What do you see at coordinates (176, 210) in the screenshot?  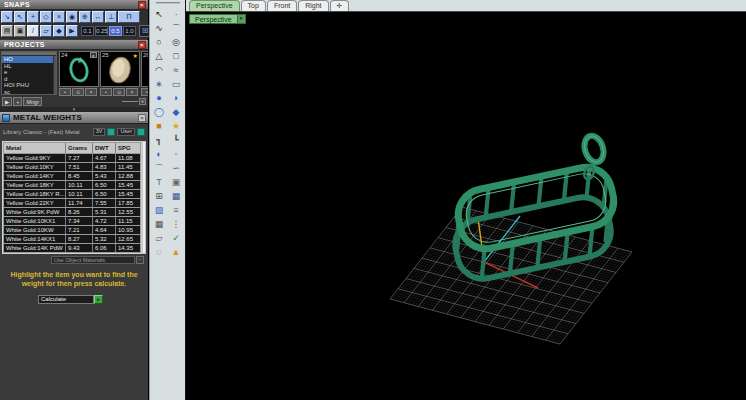 I see `toolbar-button: ≡` at bounding box center [176, 210].